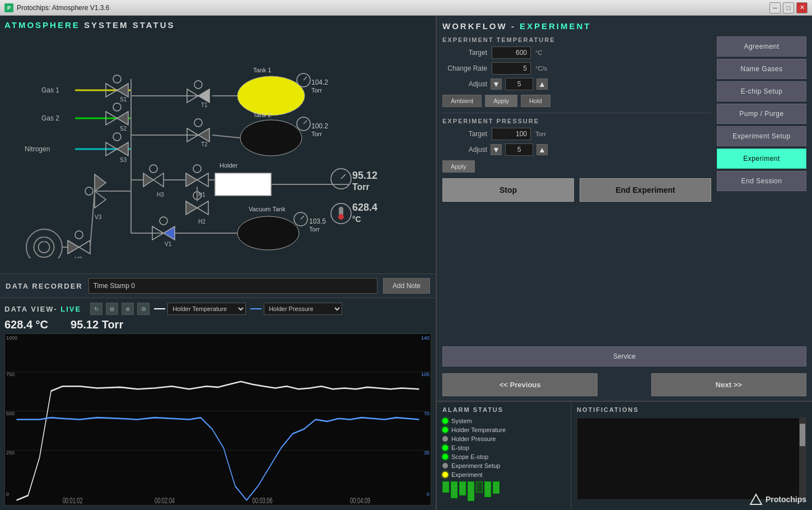  Describe the element at coordinates (317, 134) in the screenshot. I see `svg-text: Torr` at that location.